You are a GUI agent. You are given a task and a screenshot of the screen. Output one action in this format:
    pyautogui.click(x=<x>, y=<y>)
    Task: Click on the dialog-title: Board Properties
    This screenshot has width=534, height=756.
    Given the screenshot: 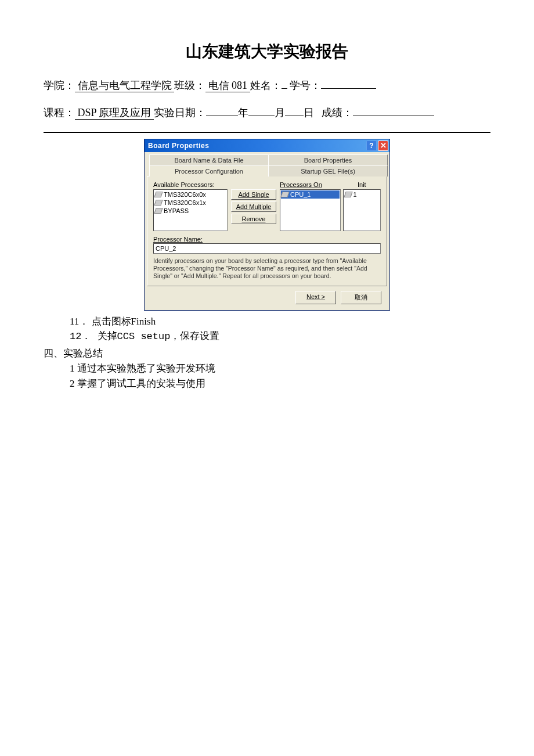 What is the action you would take?
    pyautogui.click(x=257, y=146)
    